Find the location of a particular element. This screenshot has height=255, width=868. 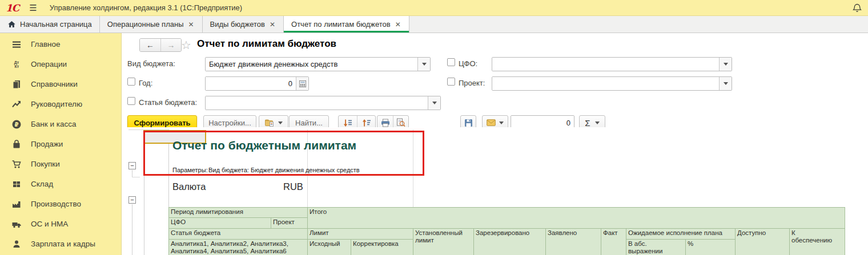

col-to-provide: К обеспечению is located at coordinates (818, 242).